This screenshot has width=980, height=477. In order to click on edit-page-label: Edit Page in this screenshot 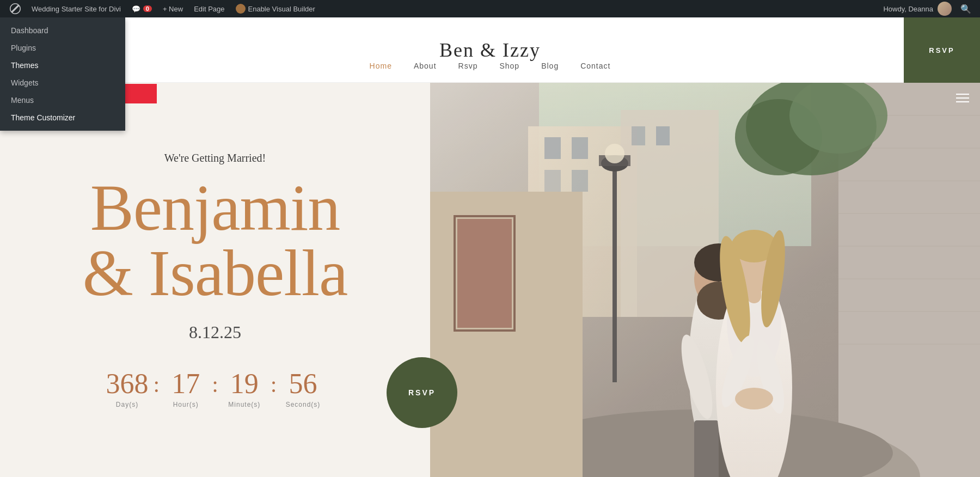, I will do `click(209, 9)`.